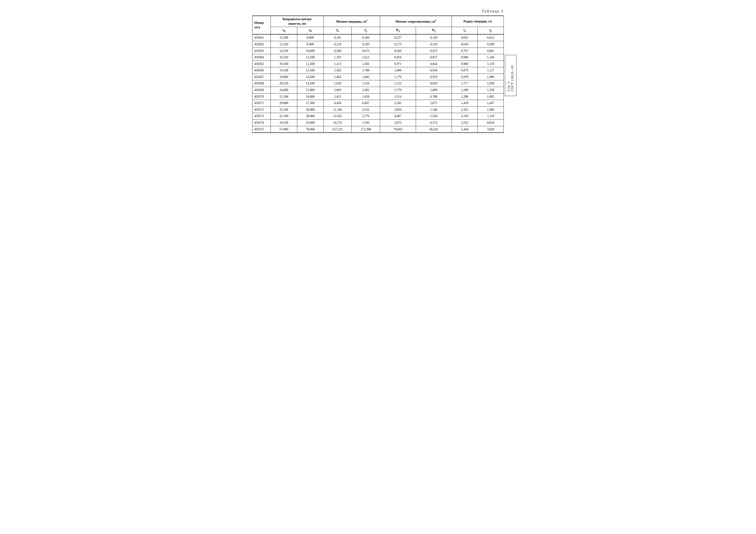  I want to click on header-moment-group: Момент инерции, см4, so click(352, 21).